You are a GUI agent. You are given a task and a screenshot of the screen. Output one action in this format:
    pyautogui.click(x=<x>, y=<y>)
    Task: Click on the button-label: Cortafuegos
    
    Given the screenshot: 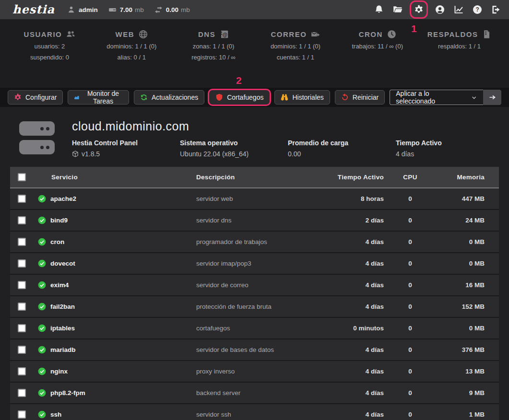 What is the action you would take?
    pyautogui.click(x=245, y=97)
    